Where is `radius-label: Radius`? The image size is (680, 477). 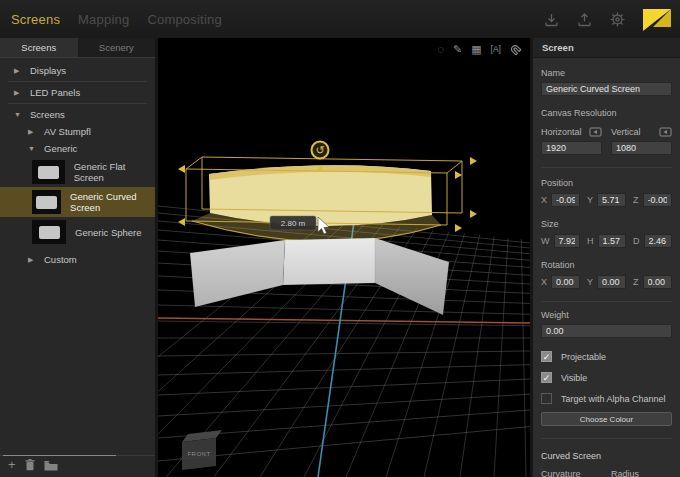 radius-label: Radius is located at coordinates (642, 473).